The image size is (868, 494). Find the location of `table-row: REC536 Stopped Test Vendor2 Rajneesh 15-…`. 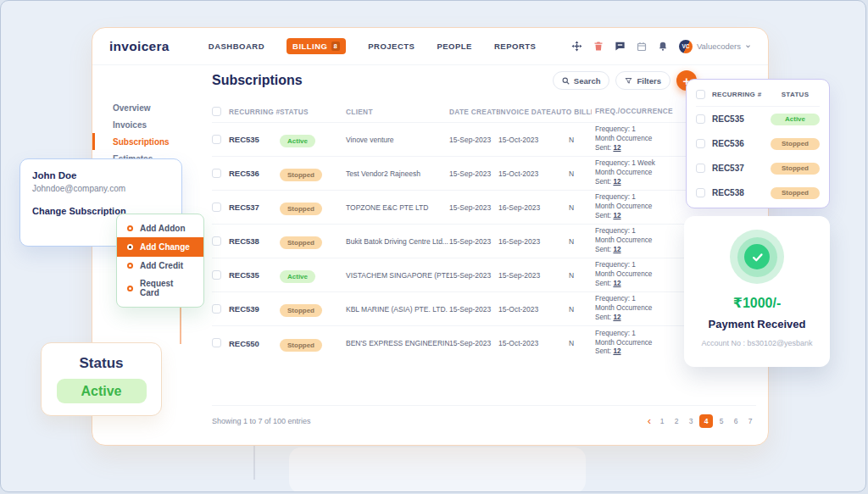

table-row: REC536 Stopped Test Vendor2 Rajneesh 15-… is located at coordinates (484, 174).